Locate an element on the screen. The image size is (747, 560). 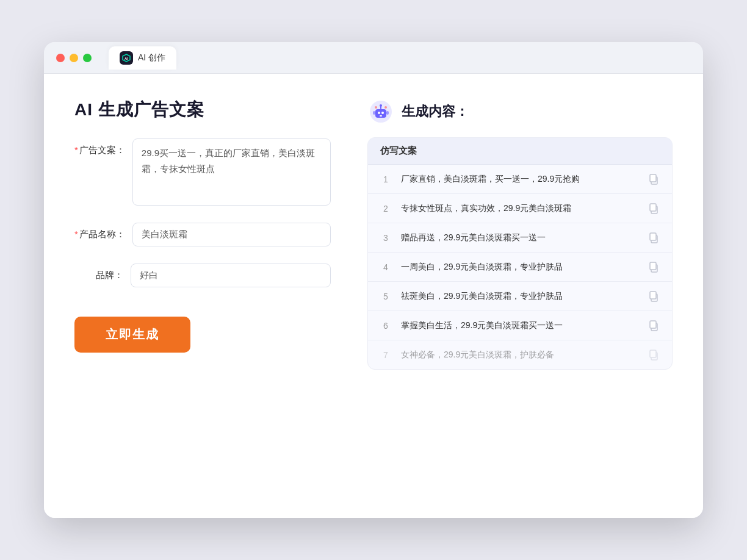
minimize-button is located at coordinates (74, 58).